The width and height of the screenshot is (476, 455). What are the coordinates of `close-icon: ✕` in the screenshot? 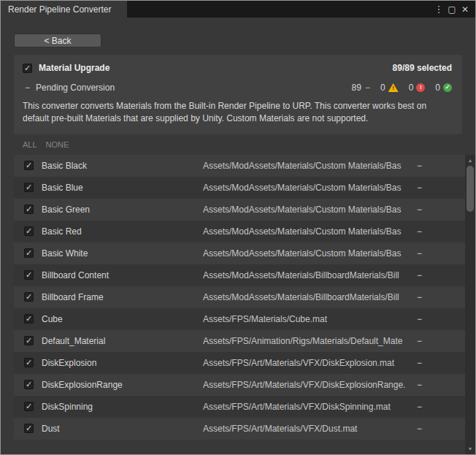 It's located at (465, 9).